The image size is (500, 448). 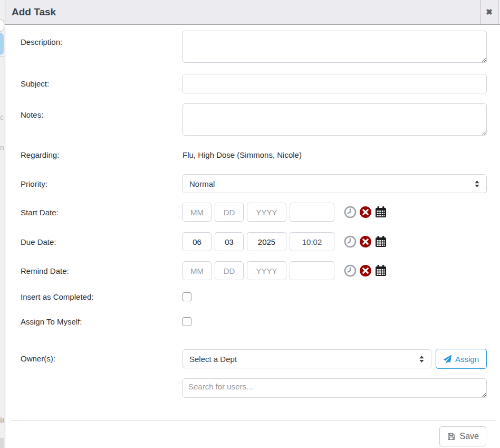 What do you see at coordinates (101, 240) in the screenshot?
I see `due-date-label: Due Date:` at bounding box center [101, 240].